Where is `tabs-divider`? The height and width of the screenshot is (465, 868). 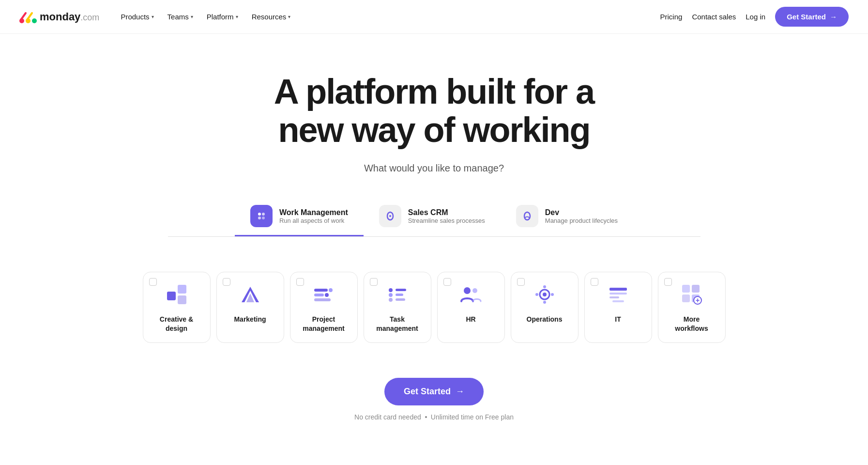
tabs-divider is located at coordinates (434, 236).